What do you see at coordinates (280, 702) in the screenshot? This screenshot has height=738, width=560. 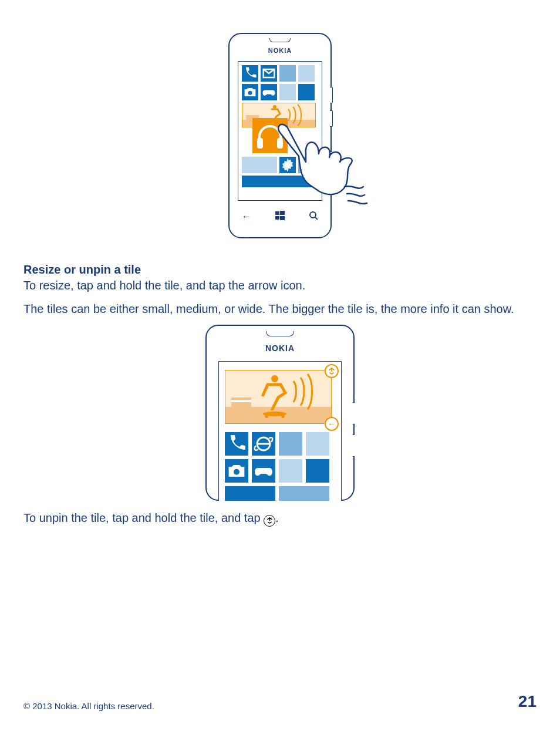 I see `page-footer: © 2013 Nokia. All rights reserved. 21` at bounding box center [280, 702].